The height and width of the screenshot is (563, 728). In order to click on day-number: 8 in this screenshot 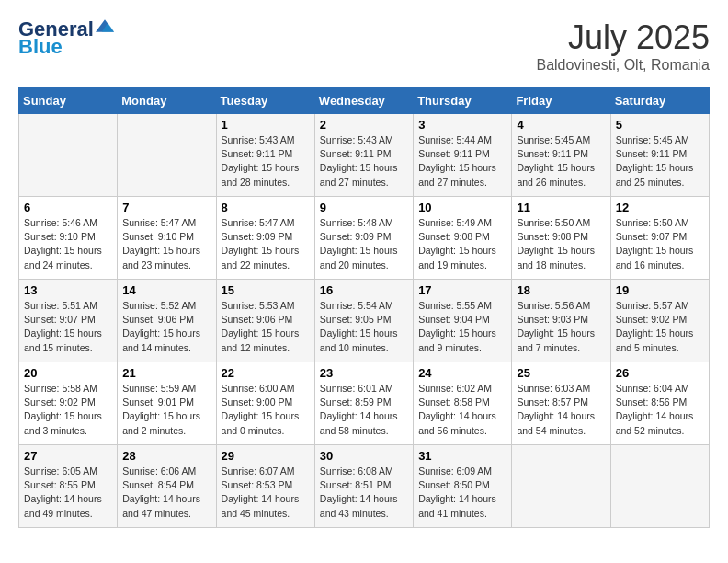, I will do `click(266, 208)`.